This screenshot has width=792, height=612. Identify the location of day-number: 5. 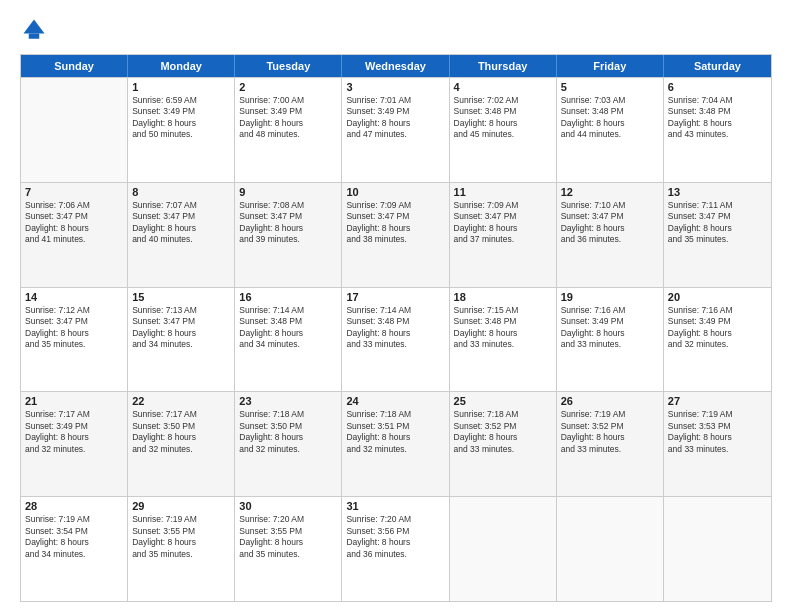
(610, 87).